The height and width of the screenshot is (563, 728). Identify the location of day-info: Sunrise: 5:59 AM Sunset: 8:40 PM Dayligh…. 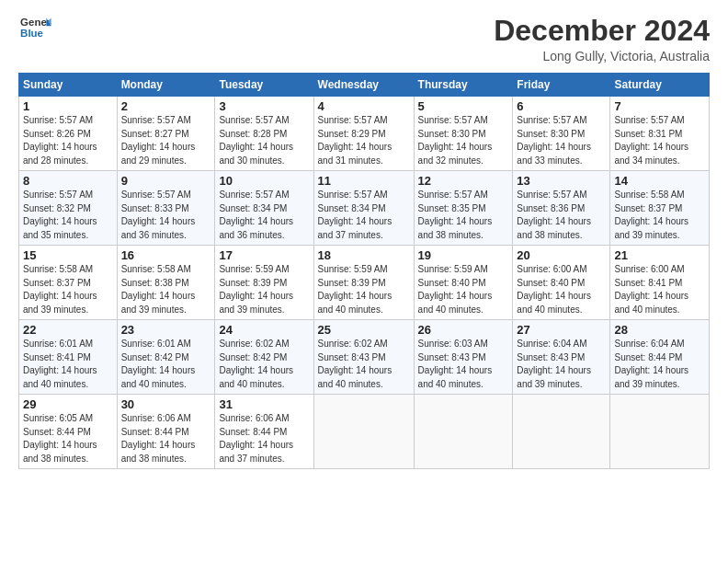
(463, 290).